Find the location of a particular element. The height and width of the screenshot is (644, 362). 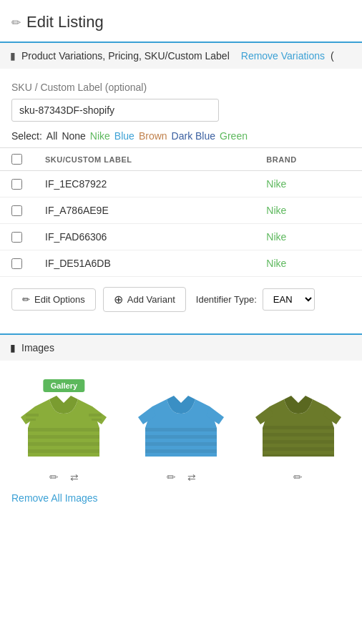

gallery-badge: Gallery is located at coordinates (64, 386).